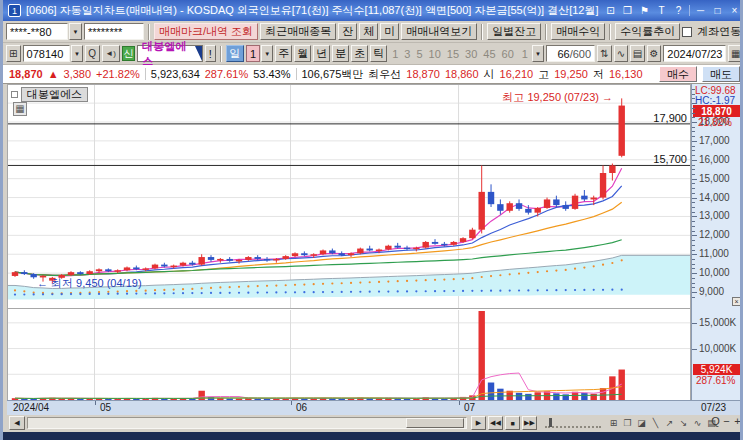 Image resolution: width=743 pixels, height=440 pixels. Describe the element at coordinates (604, 54) in the screenshot. I see `compare-icon: ⇅` at that location.